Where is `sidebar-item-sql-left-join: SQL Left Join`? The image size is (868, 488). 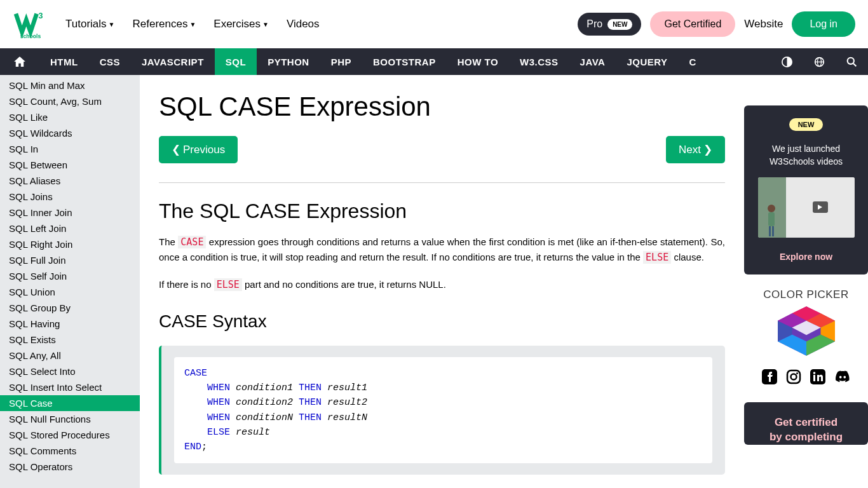
sidebar-item-sql-left-join: SQL Left Join is located at coordinates (70, 229).